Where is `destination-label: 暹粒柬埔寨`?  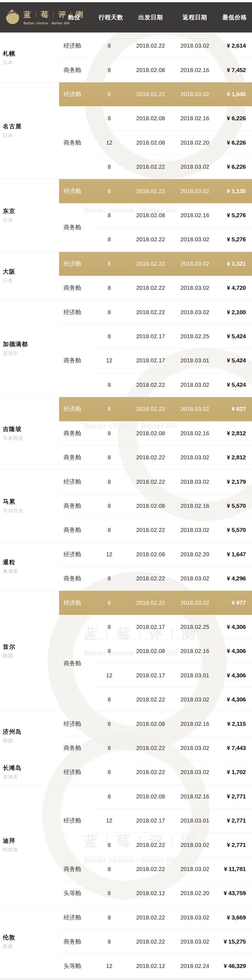
destination-label: 暹粒柬埔寨 is located at coordinates (11, 566).